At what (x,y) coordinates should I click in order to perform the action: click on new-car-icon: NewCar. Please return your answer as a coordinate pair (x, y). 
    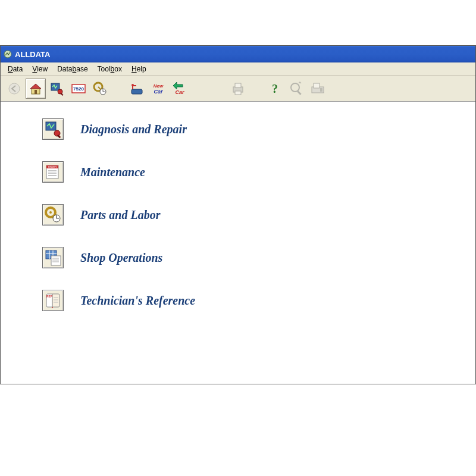
    Looking at the image, I should click on (158, 89).